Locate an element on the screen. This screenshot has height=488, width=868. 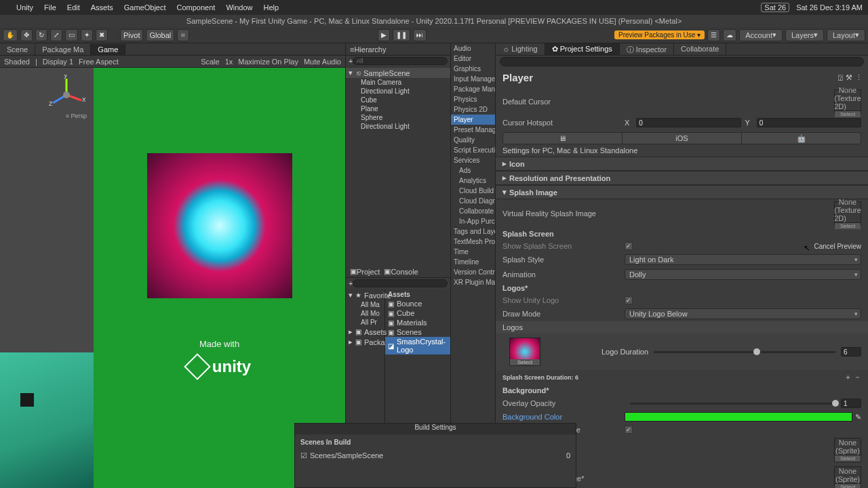
play-button: ▶ is located at coordinates (384, 35).